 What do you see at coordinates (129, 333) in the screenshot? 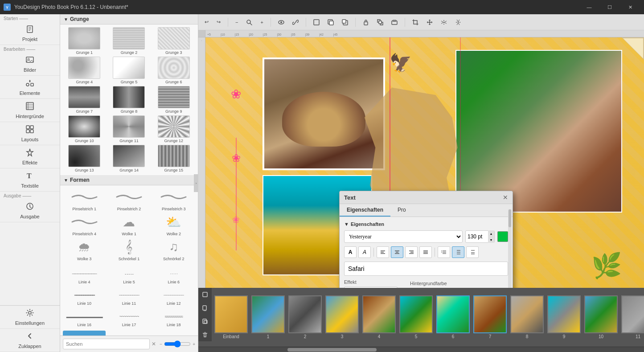
I see `line-item-linie23: ––––––––– Linie 23` at bounding box center [129, 333].